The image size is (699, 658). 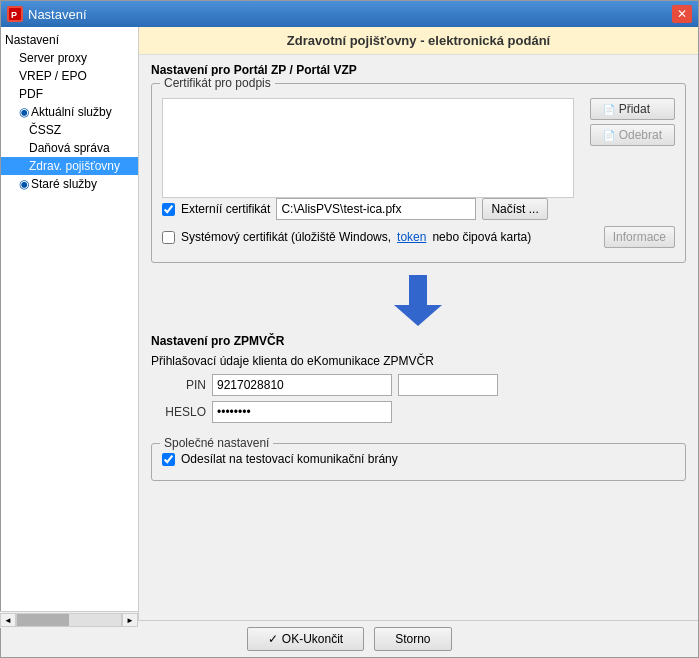 What do you see at coordinates (47, 14) in the screenshot?
I see `title-bar-left: P Nastavení` at bounding box center [47, 14].